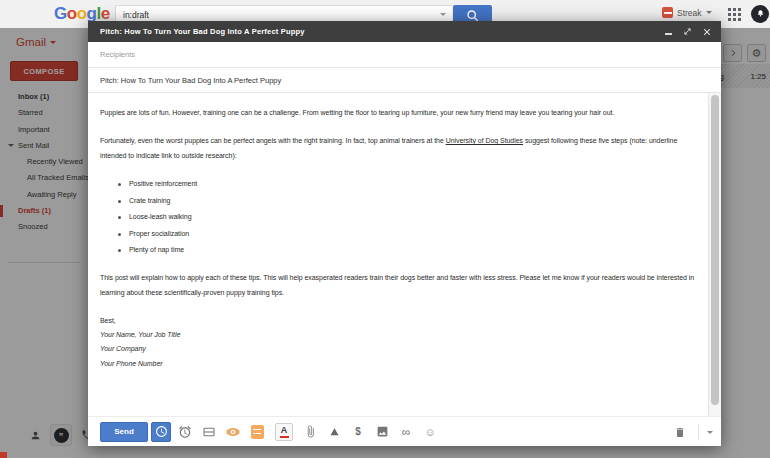 The width and height of the screenshot is (770, 458). I want to click on popout-button, so click(688, 32).